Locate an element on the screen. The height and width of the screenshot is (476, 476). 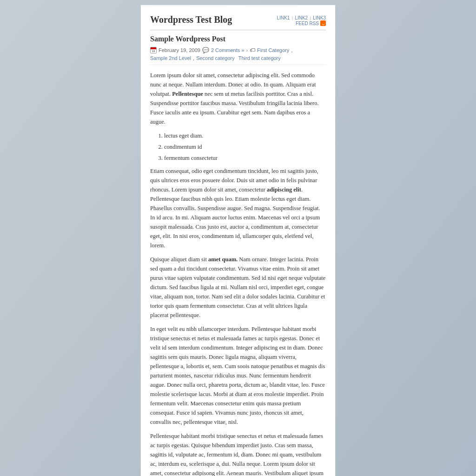
para-5: Pellentesque habitant morbi tristique se… is located at coordinates (238, 454).